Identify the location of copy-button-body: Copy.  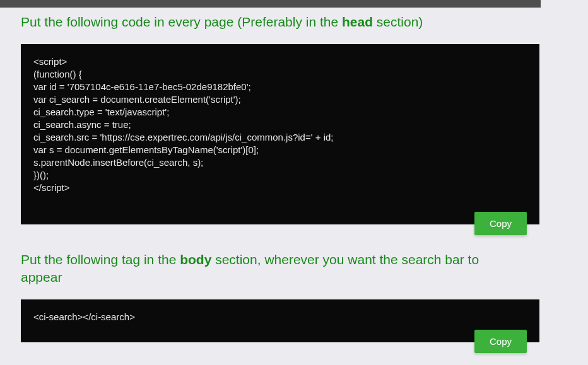
(501, 342).